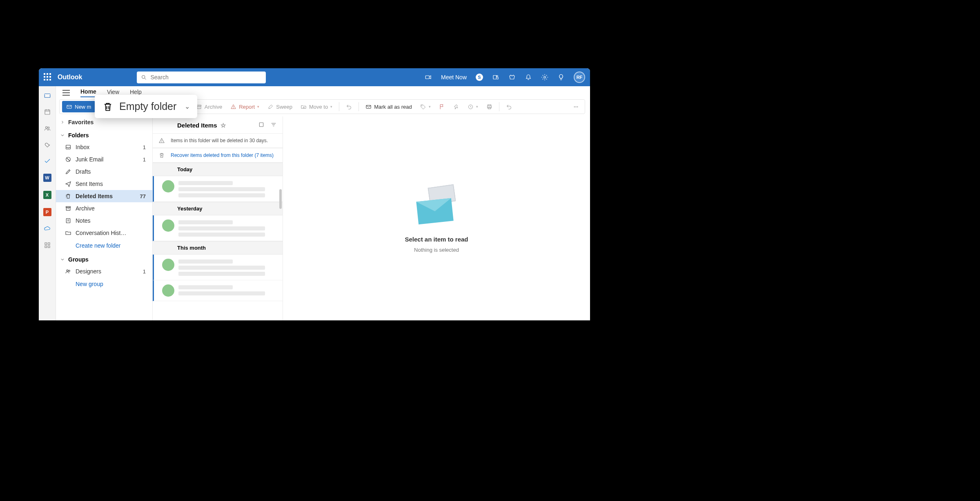 The height and width of the screenshot is (501, 980). Describe the element at coordinates (104, 259) in the screenshot. I see `groups-section: Groups` at that location.